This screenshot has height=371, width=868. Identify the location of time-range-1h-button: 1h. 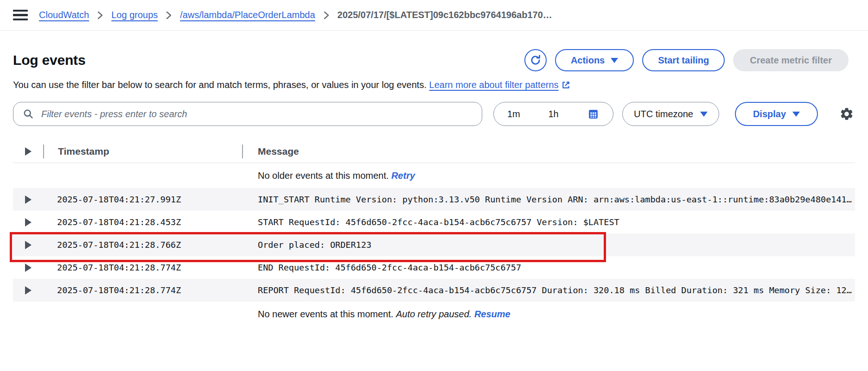
(554, 114).